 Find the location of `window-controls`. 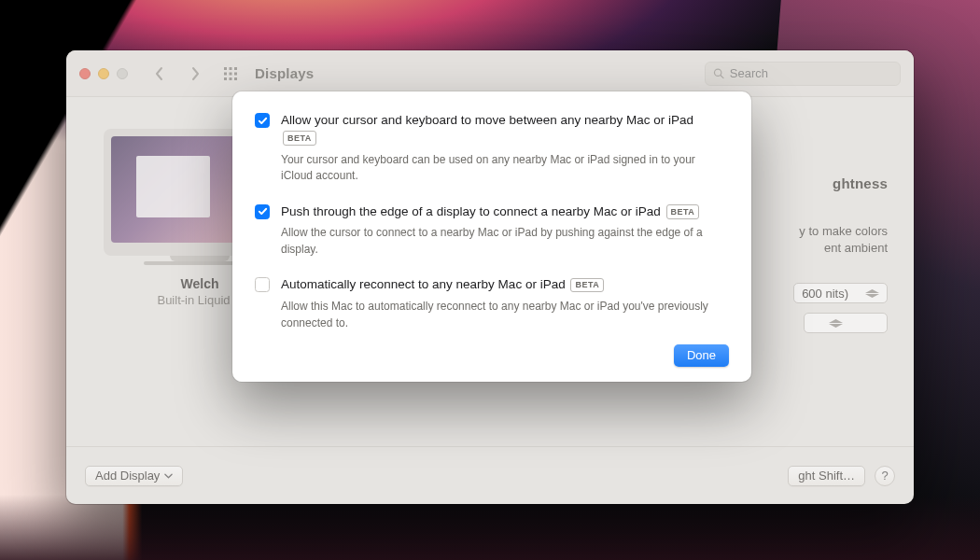

window-controls is located at coordinates (104, 74).